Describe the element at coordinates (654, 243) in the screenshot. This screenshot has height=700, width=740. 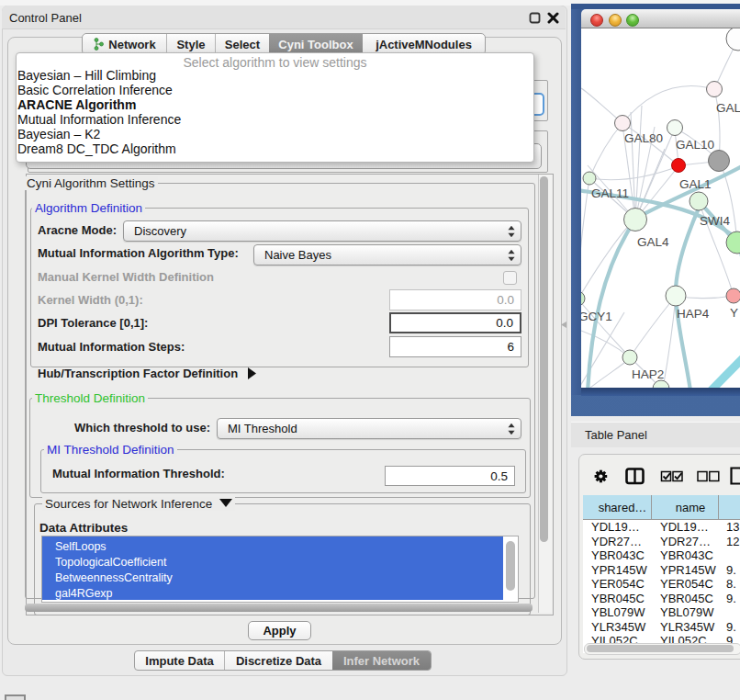
I see `svg-text: GAL4` at that location.